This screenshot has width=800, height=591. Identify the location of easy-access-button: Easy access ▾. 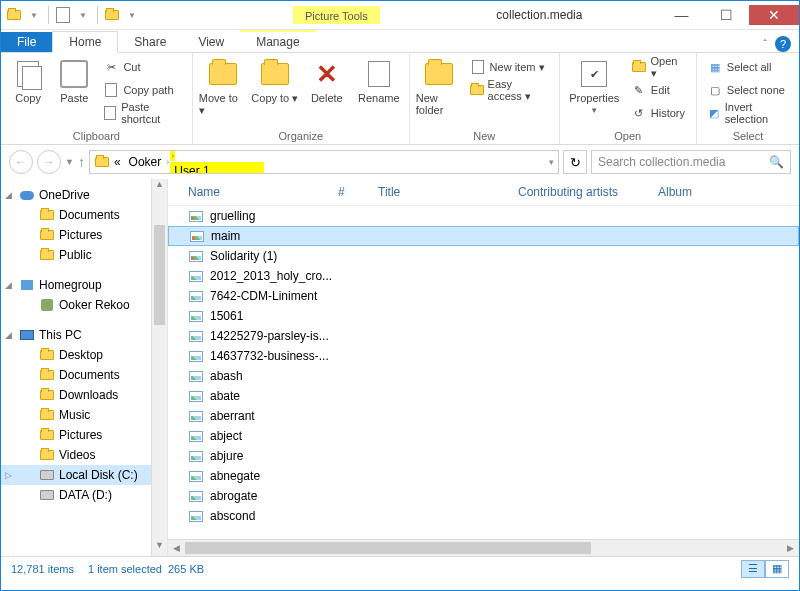
(510, 90).